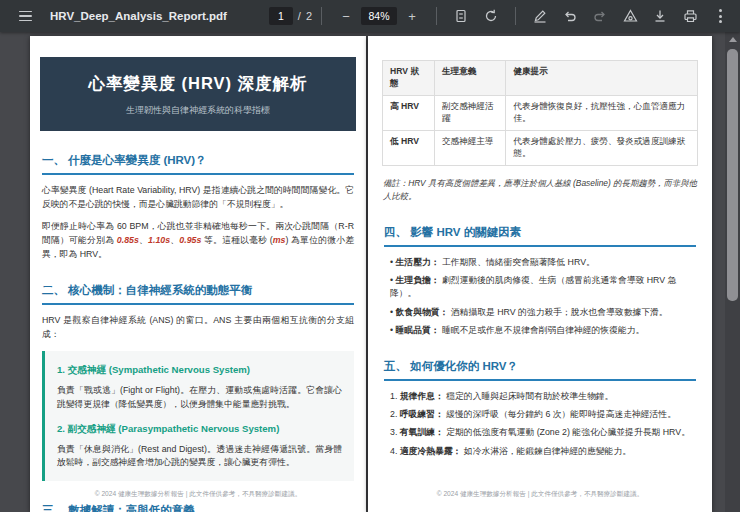 The height and width of the screenshot is (512, 740). Describe the element at coordinates (198, 94) in the screenshot. I see `report-hero-banner: 心率變異度 (HRV) 深度解析 生理韌性與自律神經系統的科學指標` at that location.